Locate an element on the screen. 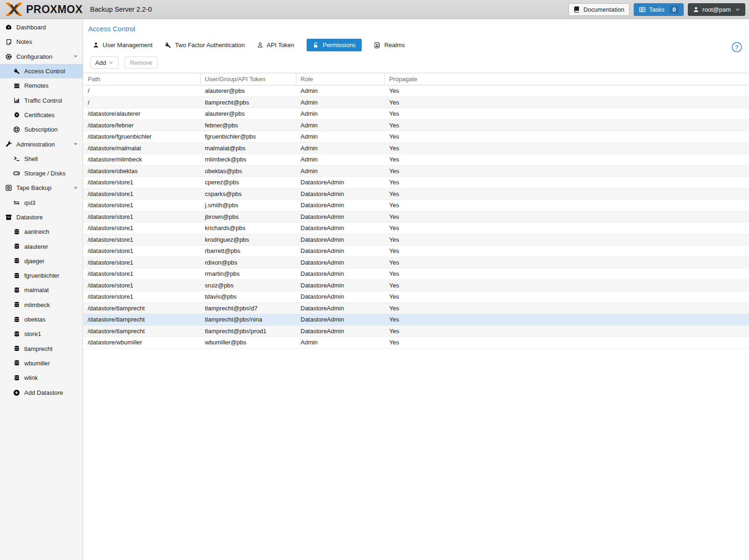  sidebar-item-alauterer: alauterer is located at coordinates (41, 246).